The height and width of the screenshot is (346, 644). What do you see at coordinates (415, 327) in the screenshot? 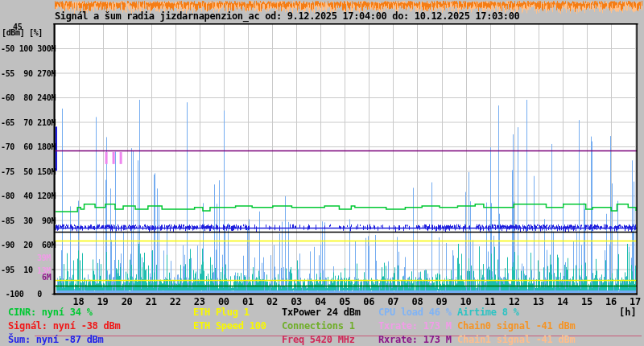
I see `legend-item-txrate: Txrate: 173 M` at bounding box center [415, 327].